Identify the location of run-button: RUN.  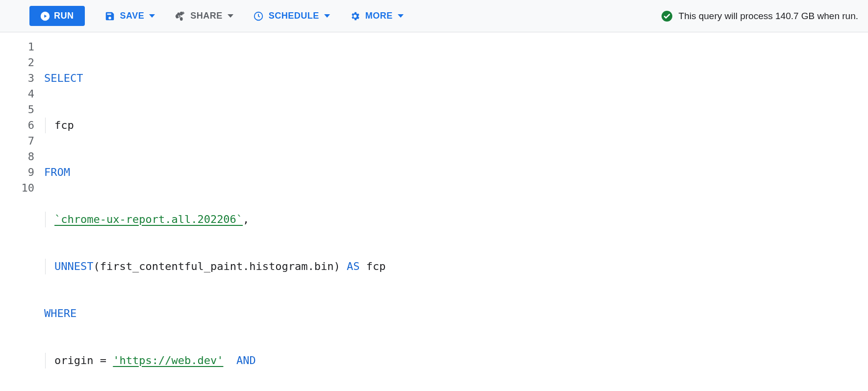
(57, 16).